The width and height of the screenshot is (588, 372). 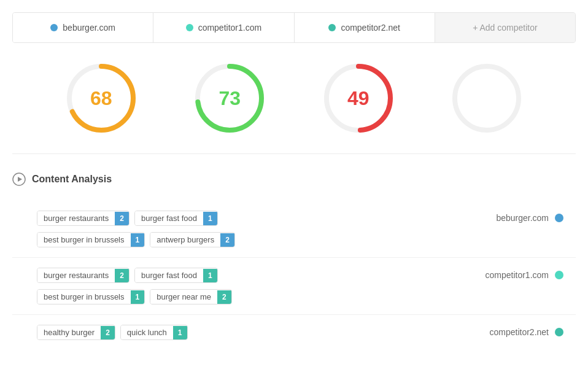 I want to click on tab-dot-competitor1, so click(x=190, y=28).